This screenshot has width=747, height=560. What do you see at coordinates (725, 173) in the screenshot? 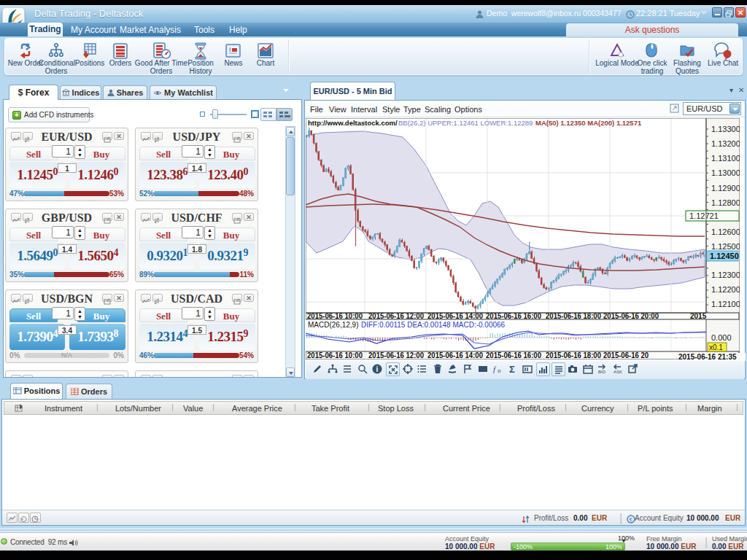
I see `svg-text: 1.13000` at bounding box center [725, 173].